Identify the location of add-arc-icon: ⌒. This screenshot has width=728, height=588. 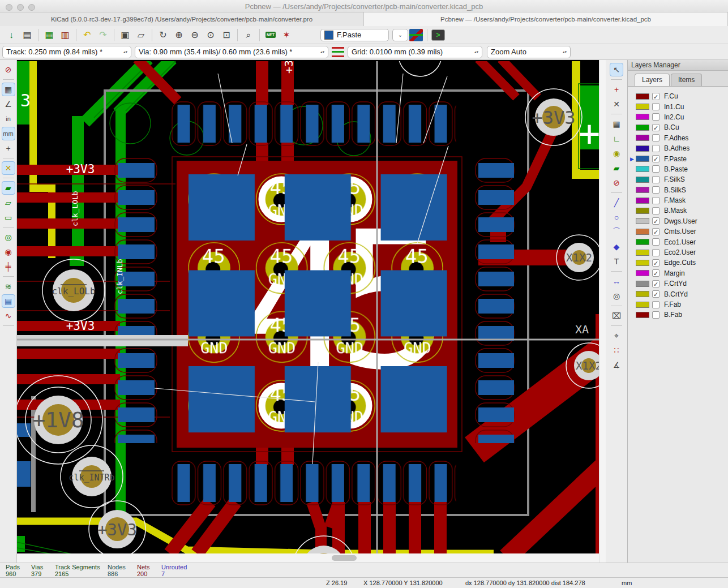
(616, 232).